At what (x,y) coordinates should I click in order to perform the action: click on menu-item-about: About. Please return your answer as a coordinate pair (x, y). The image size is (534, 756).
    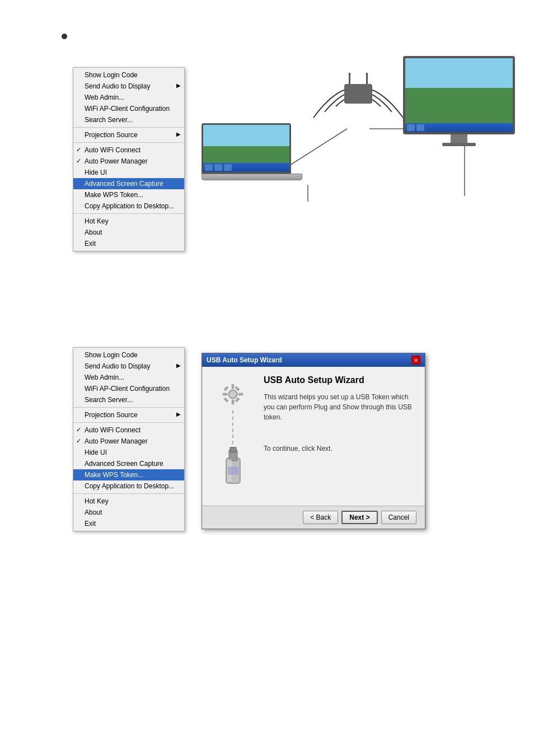
    Looking at the image, I should click on (129, 232).